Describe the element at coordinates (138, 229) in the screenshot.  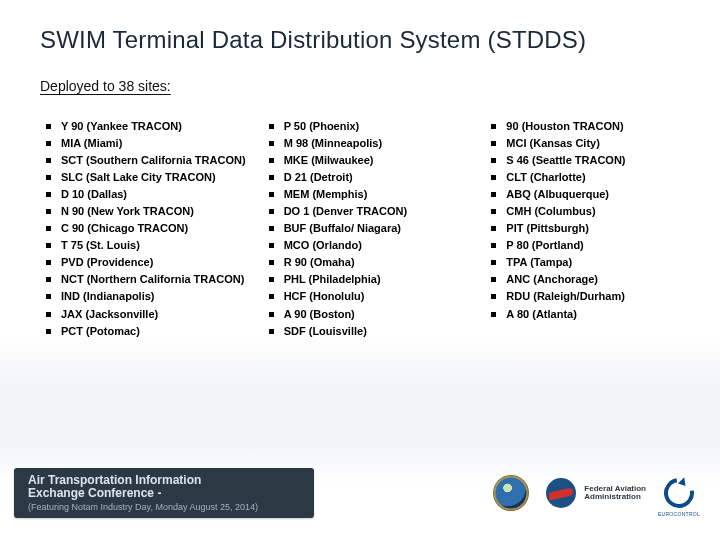
I see `site-column: Y 90 (Yankee TRACON)MIA (Miami)SCT (Sout…` at that location.